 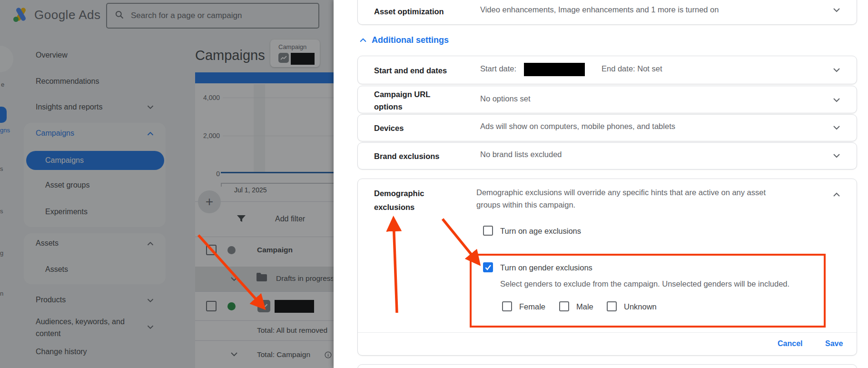 I want to click on setting-value: No options set, so click(x=505, y=99).